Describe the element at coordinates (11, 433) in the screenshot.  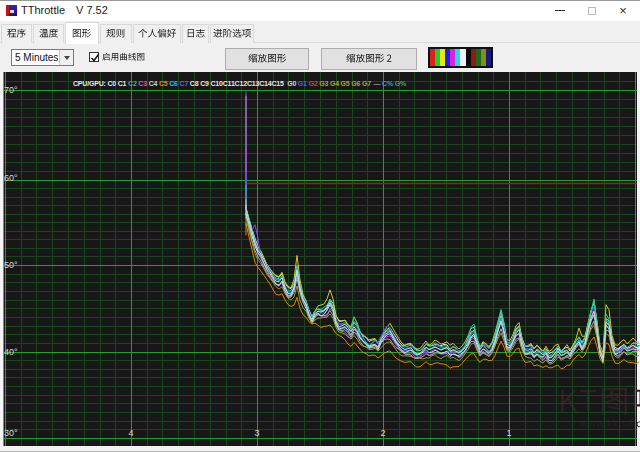
I see `svg-text: 30°` at that location.